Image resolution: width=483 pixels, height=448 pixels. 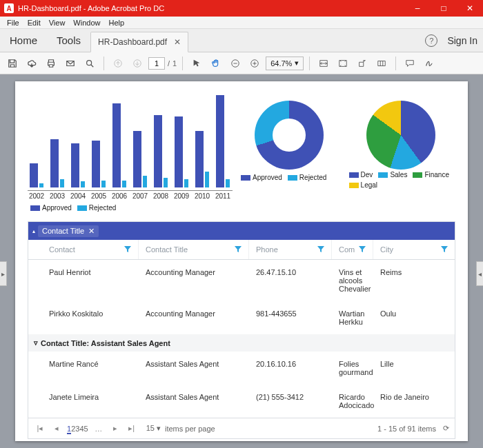 I want to click on page-size-label: items per page, so click(x=190, y=429).